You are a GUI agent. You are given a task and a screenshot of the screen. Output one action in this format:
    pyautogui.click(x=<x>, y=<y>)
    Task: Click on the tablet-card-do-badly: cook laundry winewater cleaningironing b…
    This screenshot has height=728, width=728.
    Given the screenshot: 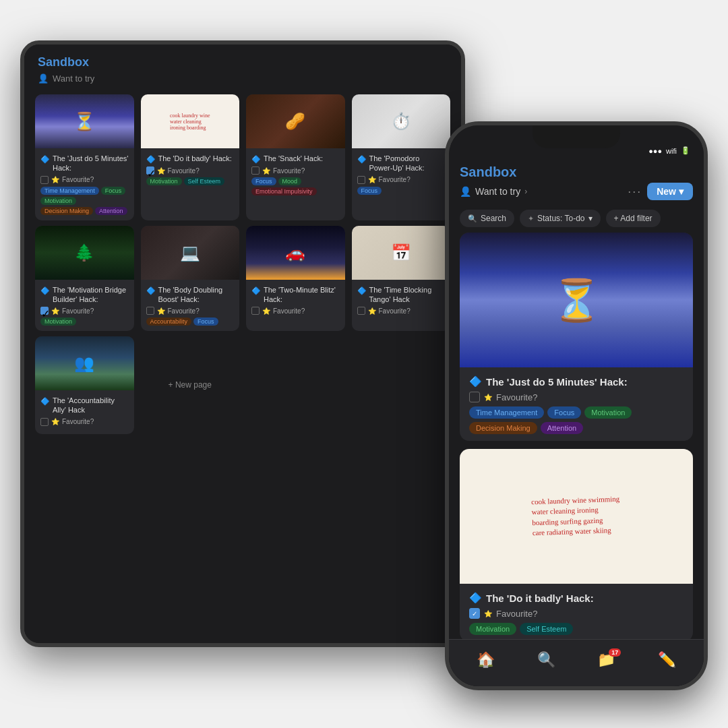 What is the action you would take?
    pyautogui.click(x=190, y=158)
    